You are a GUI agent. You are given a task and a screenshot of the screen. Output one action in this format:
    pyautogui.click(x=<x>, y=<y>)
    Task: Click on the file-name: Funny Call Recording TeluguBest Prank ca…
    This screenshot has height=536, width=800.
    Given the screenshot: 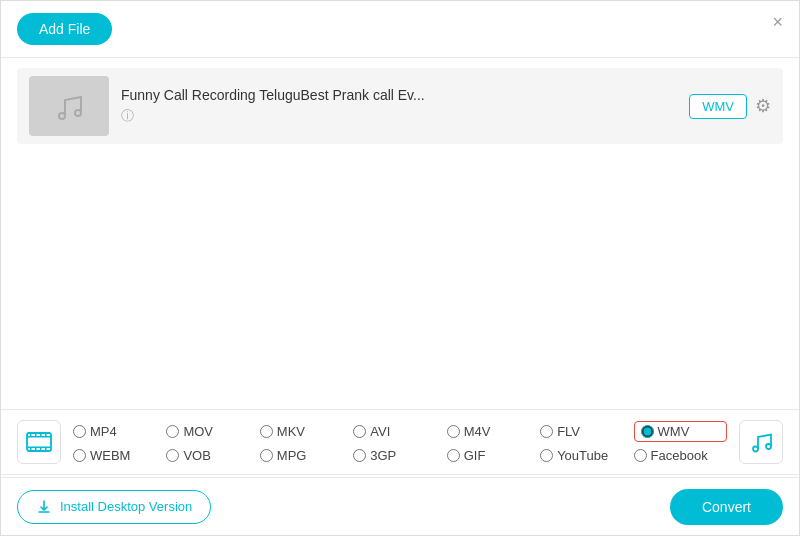 What is the action you would take?
    pyautogui.click(x=399, y=95)
    